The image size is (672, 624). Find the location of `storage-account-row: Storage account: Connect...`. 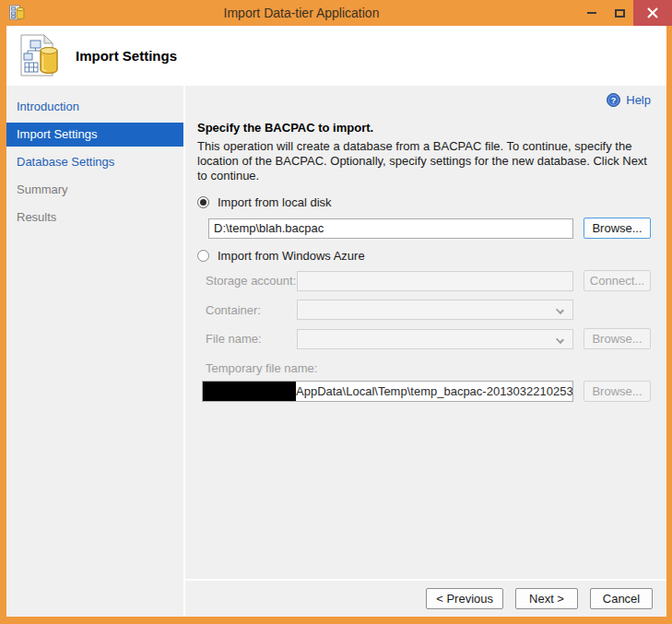

storage-account-row: Storage account: Connect... is located at coordinates (428, 280).